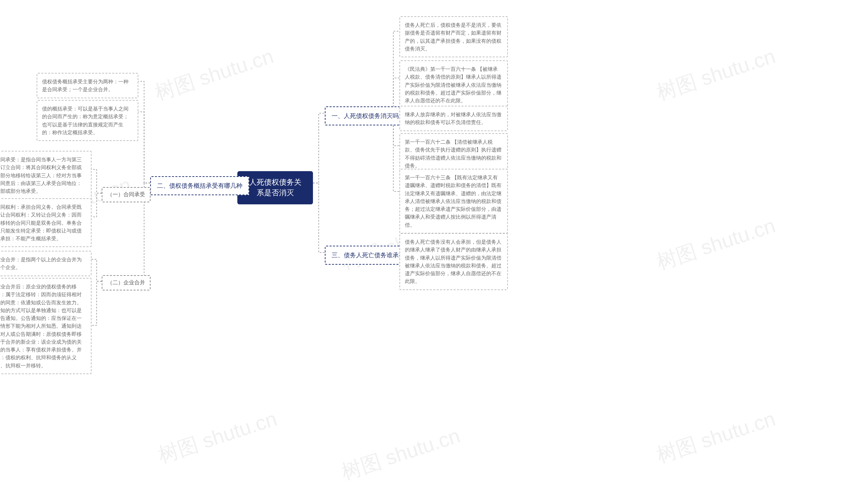  What do you see at coordinates (454, 154) in the screenshot?
I see `leaf-b1-4: 第一千一百六十二条 【清偿被继承人税款、债务优先于执行遗赠的原则】执行遗赠不得妨…` at bounding box center [454, 154].